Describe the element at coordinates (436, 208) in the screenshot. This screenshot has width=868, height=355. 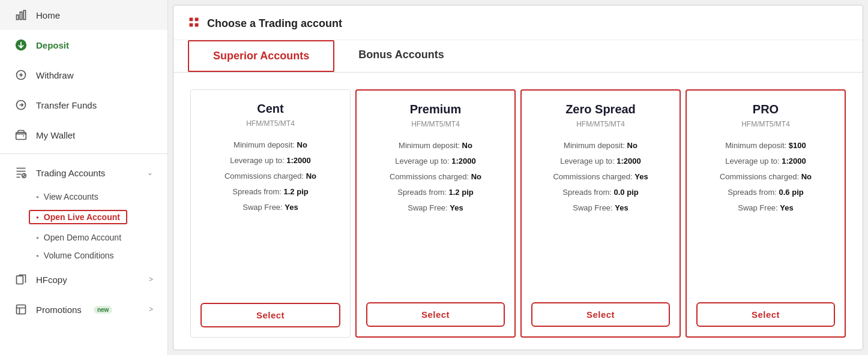
I see `premium-swap: Swap Free: Yes` at that location.